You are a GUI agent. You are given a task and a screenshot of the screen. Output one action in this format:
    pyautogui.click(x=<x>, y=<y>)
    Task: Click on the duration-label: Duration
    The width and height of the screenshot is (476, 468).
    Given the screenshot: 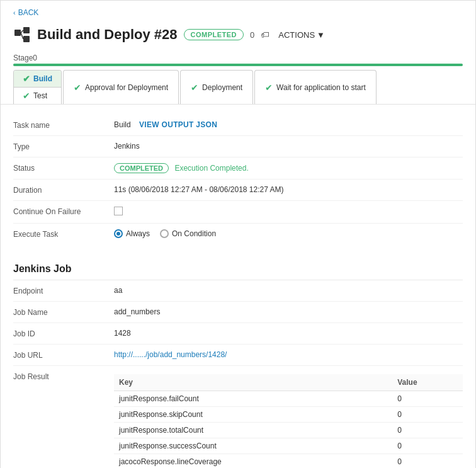 What is the action you would take?
    pyautogui.click(x=64, y=190)
    